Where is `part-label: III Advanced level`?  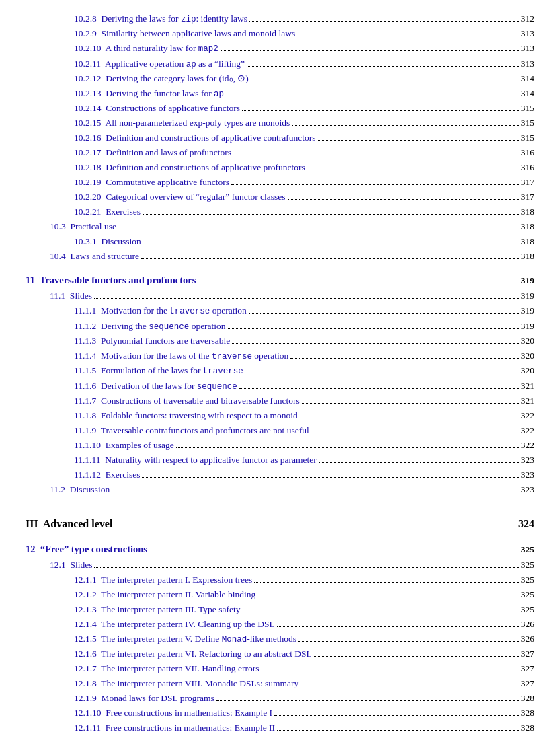 part-label: III Advanced level is located at coordinates (69, 525).